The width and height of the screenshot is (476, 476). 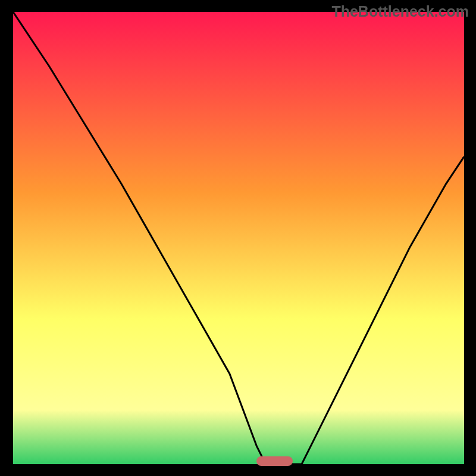 I want to click on optimal-marker, so click(x=275, y=461).